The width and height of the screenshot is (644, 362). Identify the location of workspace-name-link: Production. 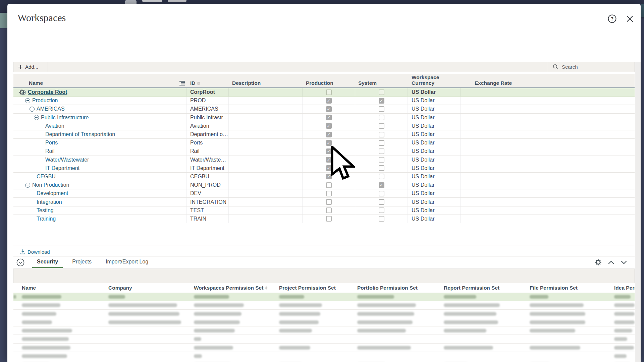
(45, 101).